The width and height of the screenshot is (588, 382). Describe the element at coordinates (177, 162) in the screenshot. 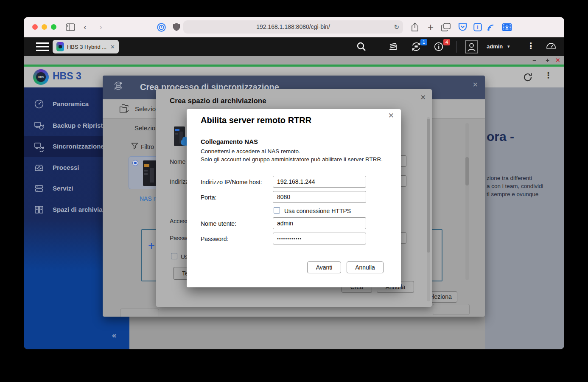

I see `storage-name-label: Nome` at that location.